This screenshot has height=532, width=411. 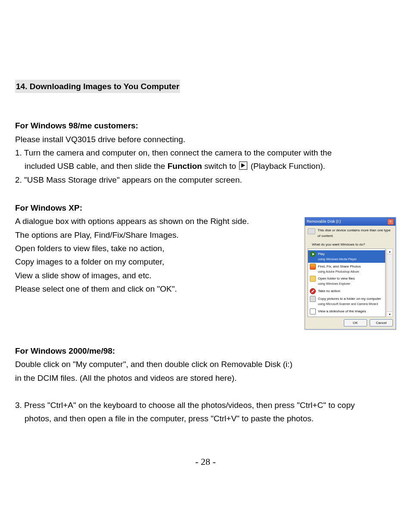 What do you see at coordinates (337, 254) in the screenshot?
I see `item-title: Play` at bounding box center [337, 254].